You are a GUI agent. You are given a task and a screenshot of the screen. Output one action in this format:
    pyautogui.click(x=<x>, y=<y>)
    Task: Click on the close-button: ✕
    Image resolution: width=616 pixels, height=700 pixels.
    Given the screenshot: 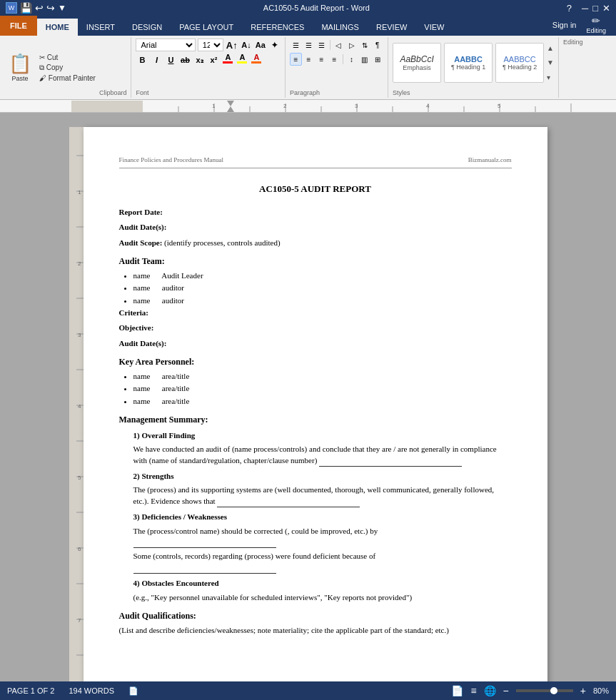 What is the action you would take?
    pyautogui.click(x=607, y=9)
    